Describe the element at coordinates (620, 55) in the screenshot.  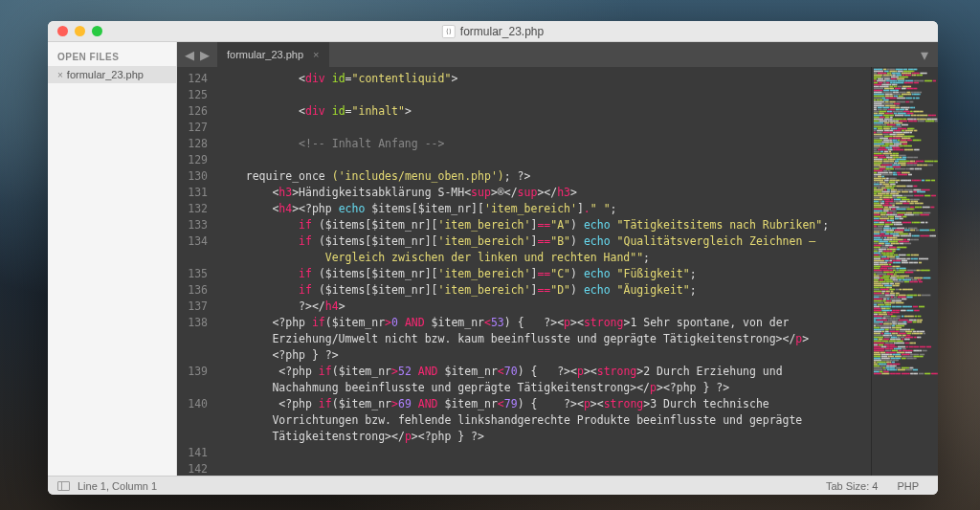
I see `tabbar-spacer` at that location.